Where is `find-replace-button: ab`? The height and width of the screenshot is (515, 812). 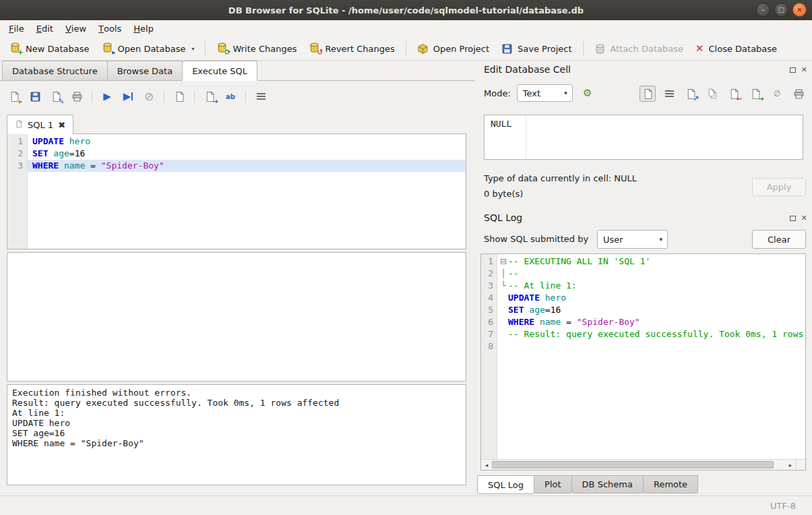 find-replace-button: ab is located at coordinates (230, 96).